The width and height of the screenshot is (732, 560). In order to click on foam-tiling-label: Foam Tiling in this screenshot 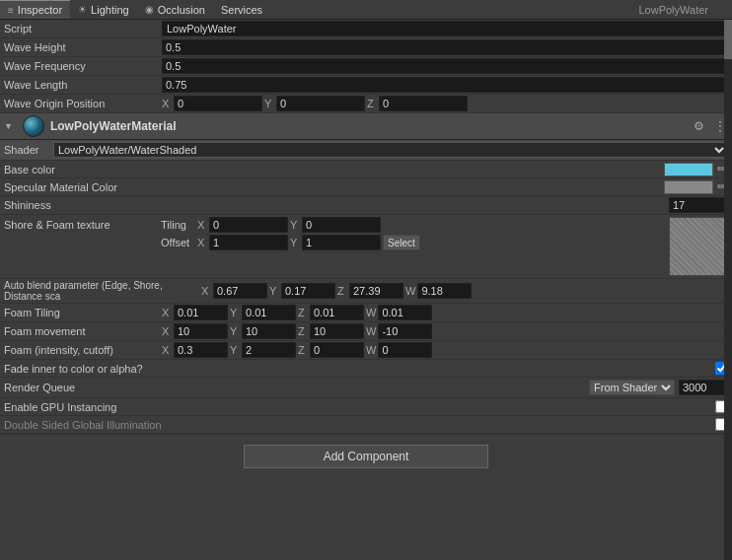, I will do `click(83, 313)`.